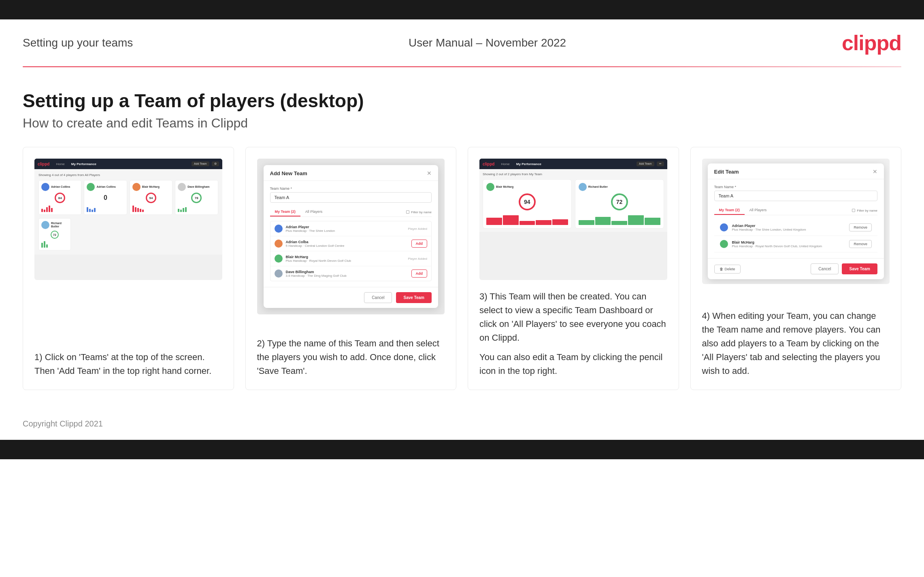 Image resolution: width=924 pixels, height=577 pixels. I want to click on mock-add-team-btn: Add Team, so click(200, 164).